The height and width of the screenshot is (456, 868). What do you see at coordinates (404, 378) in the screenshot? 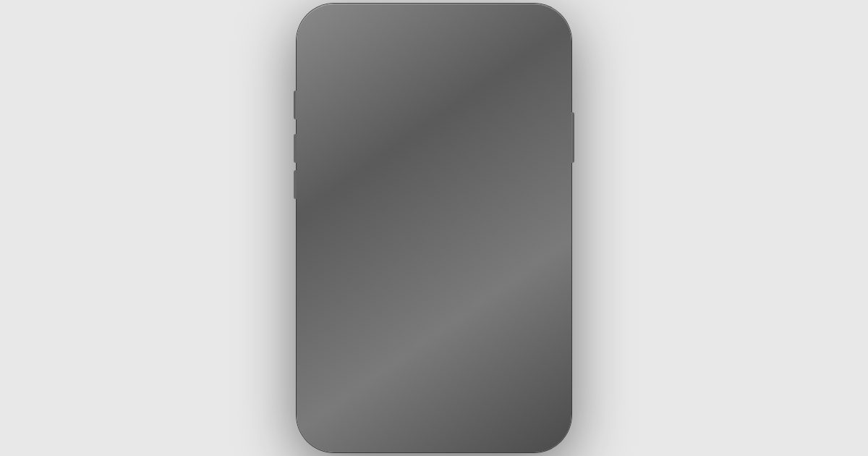
I see `app-notes: 14 Notes` at bounding box center [404, 378].